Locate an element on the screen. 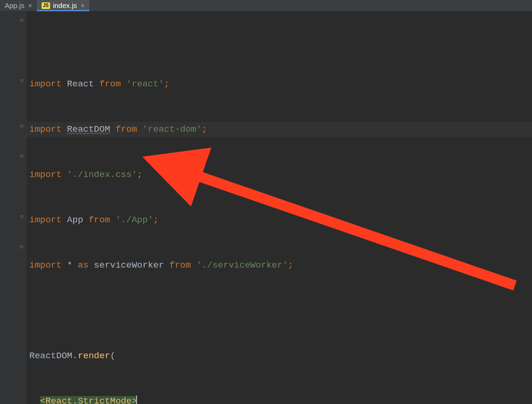 Image resolution: width=532 pixels, height=404 pixels. code-line: import * as serviceWorker from './servic… is located at coordinates (281, 265).